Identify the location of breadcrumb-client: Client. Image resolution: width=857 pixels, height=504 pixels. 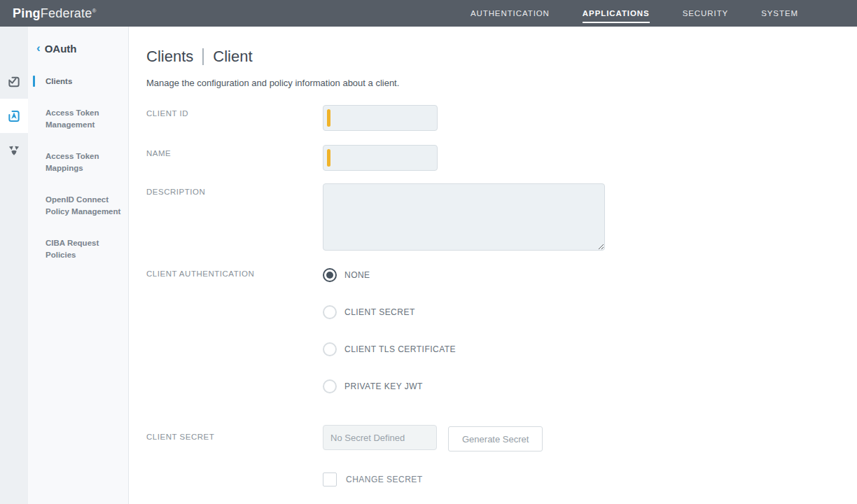
(232, 57).